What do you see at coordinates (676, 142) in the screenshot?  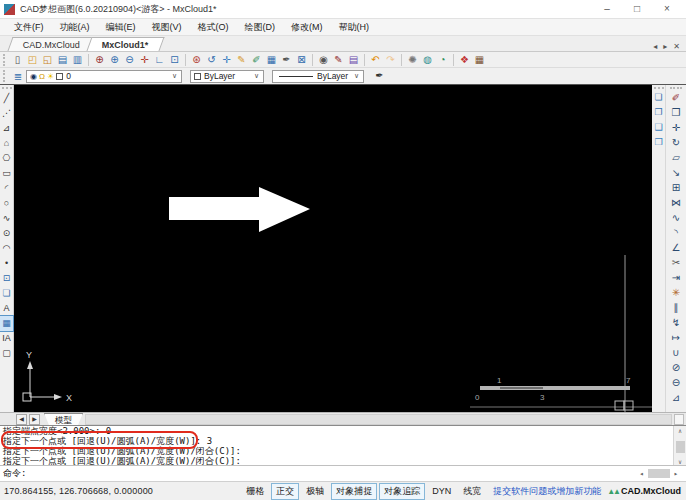 I see `modify-icon-rotate: ↻` at bounding box center [676, 142].